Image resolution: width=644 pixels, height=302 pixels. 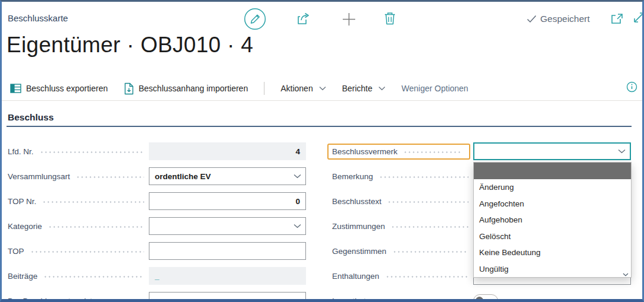 What do you see at coordinates (553, 204) in the screenshot?
I see `dropdown-option: Angefochten` at bounding box center [553, 204].